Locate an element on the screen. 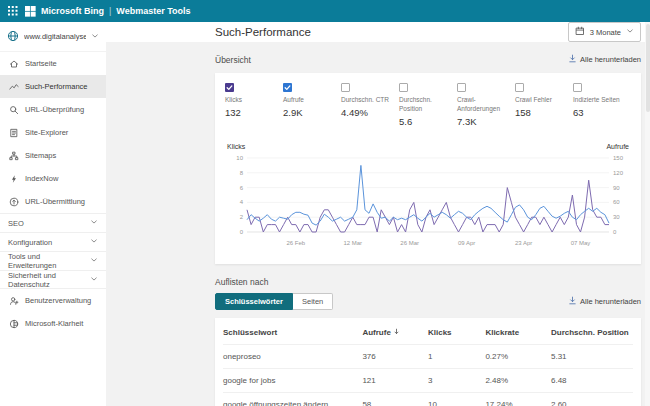 This screenshot has width=650, height=406. metric-card-klicks: Klicks 132 is located at coordinates (250, 105).